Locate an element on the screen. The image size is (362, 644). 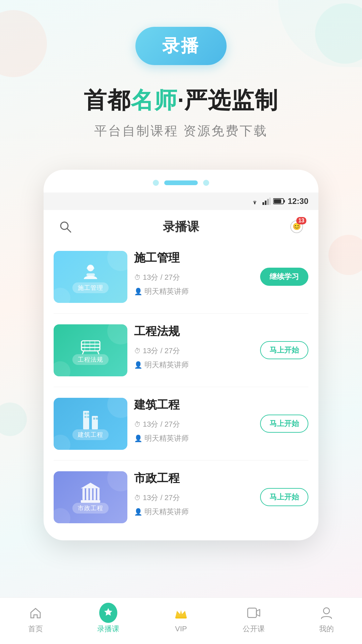
start-button-3: 马上开始 is located at coordinates (284, 424).